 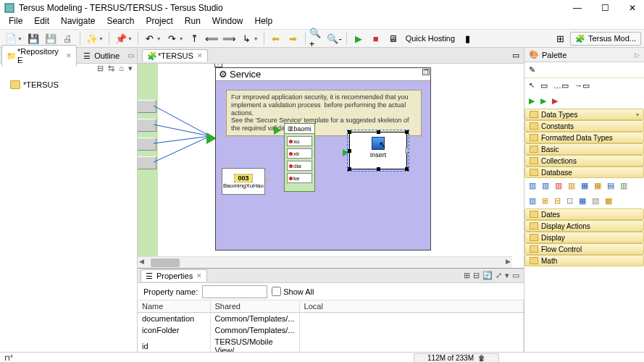 What do you see at coordinates (482, 358) in the screenshot?
I see `gc-icon: 🗑` at bounding box center [482, 358].